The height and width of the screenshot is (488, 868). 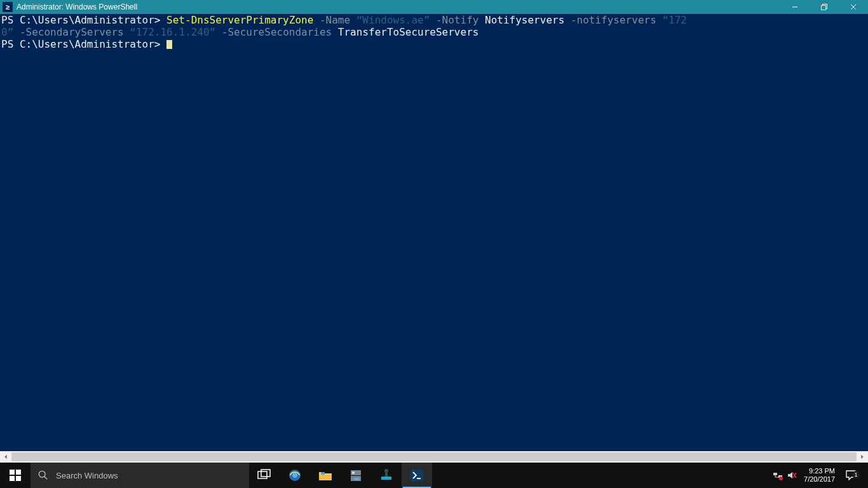 What do you see at coordinates (77, 7) in the screenshot?
I see `window-title: Administrator: Windows PowerShell` at bounding box center [77, 7].